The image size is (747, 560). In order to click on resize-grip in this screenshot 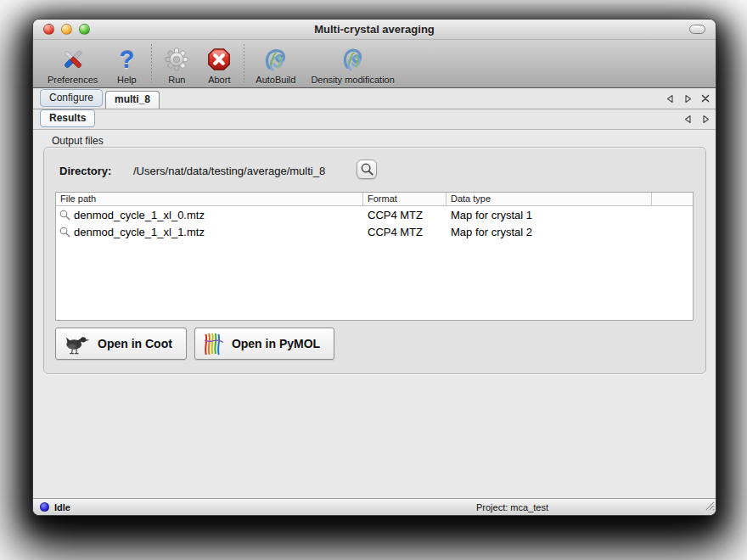, I will do `click(709, 507)`.